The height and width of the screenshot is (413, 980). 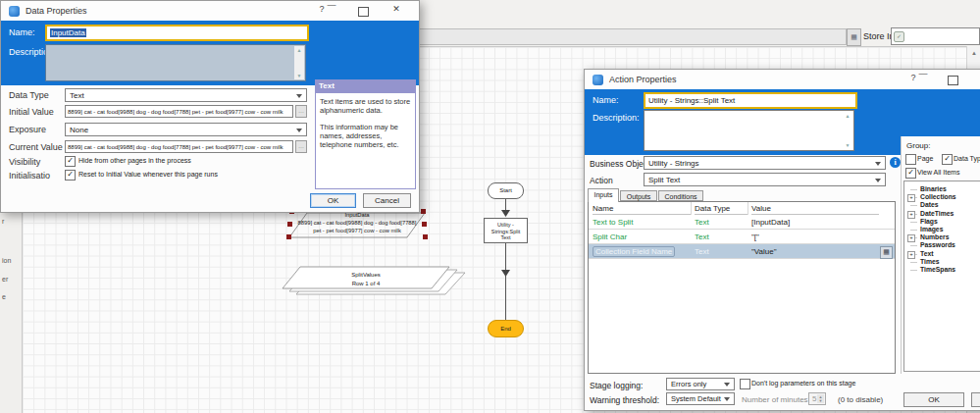 What do you see at coordinates (783, 79) in the screenshot?
I see `action-properties-titlebar: Action Properties ? —` at bounding box center [783, 79].